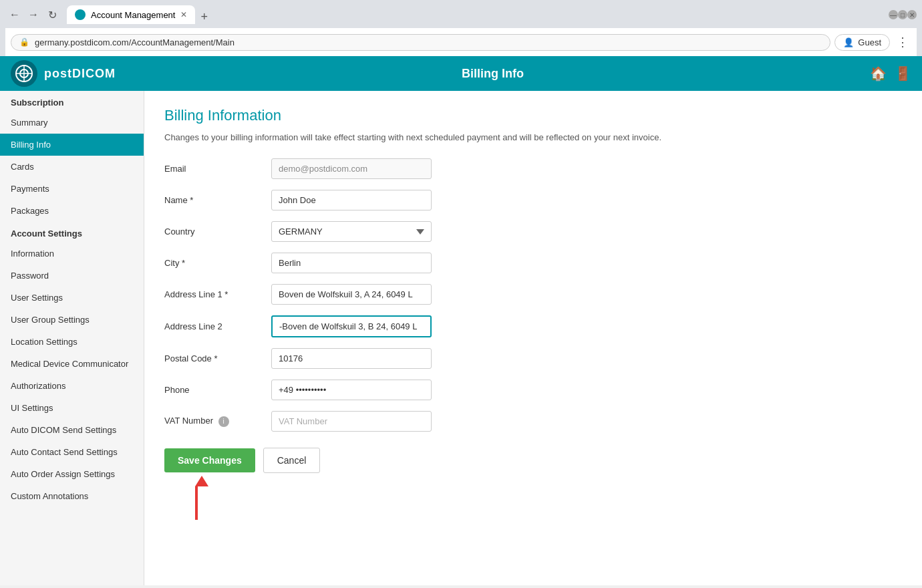 The height and width of the screenshot is (588, 922). I want to click on sidebar-item-packages: Packages, so click(72, 211).